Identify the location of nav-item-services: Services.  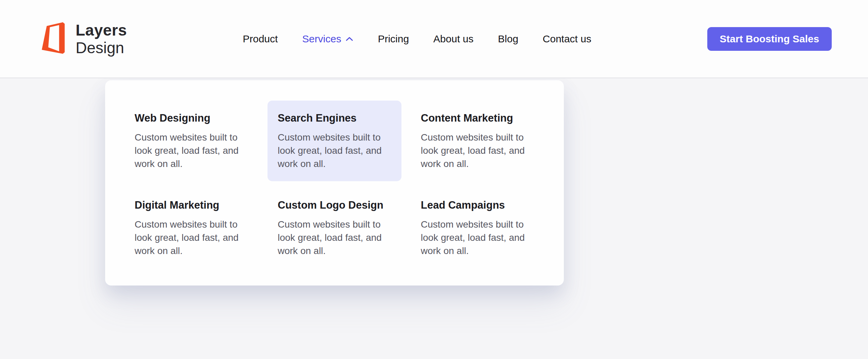
(328, 39).